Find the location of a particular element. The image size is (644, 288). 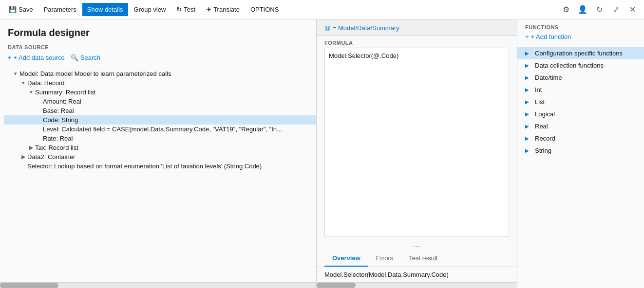

tab-test-result: Test result is located at coordinates (423, 259).